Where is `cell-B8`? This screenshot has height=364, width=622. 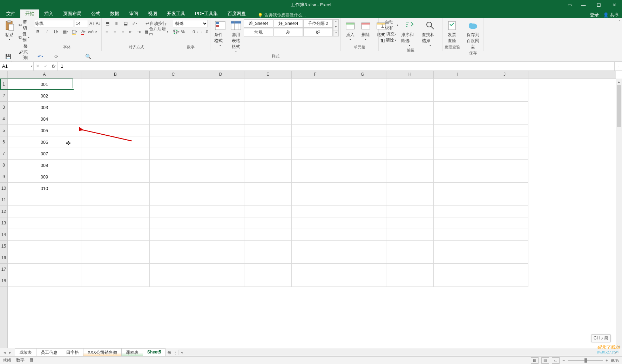
cell-B8 is located at coordinates (116, 166).